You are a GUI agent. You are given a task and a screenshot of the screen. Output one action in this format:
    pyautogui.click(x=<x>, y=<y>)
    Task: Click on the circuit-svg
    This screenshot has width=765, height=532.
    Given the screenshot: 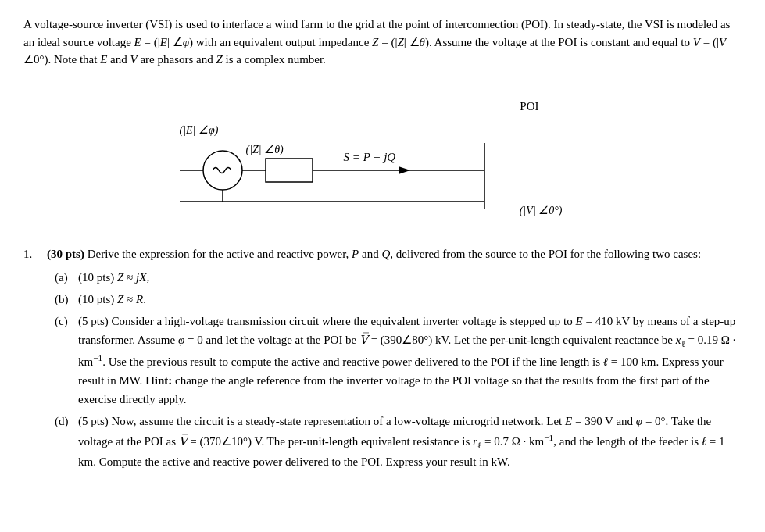 What is the action you would take?
    pyautogui.click(x=383, y=178)
    